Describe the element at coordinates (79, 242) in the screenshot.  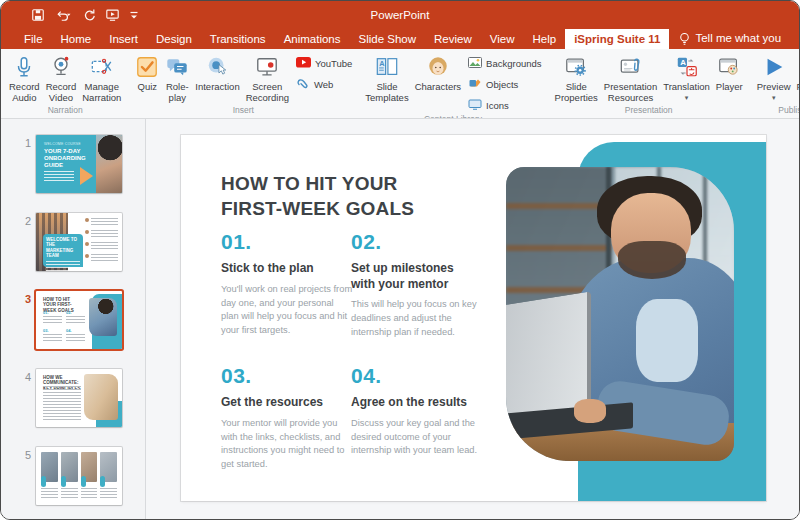
I see `slide-thumbnail-2: WELCOME TO THE MARKETING TEAM` at that location.